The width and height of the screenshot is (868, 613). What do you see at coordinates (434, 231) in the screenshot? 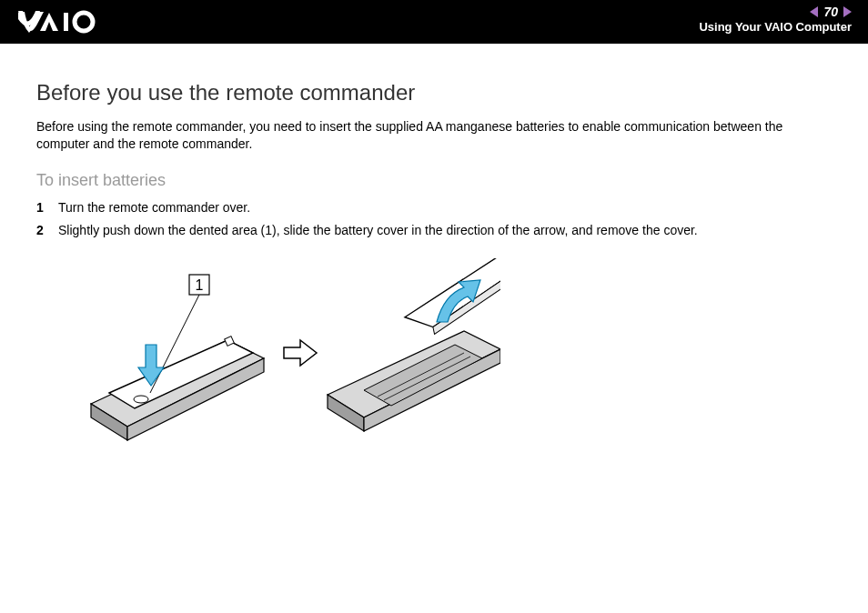
I see `list-item: 2 Slightly push down the dented area (1)…` at bounding box center [434, 231].